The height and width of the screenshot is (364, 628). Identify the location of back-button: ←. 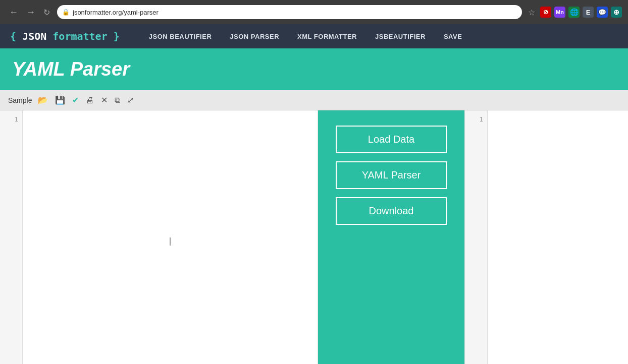
(14, 12).